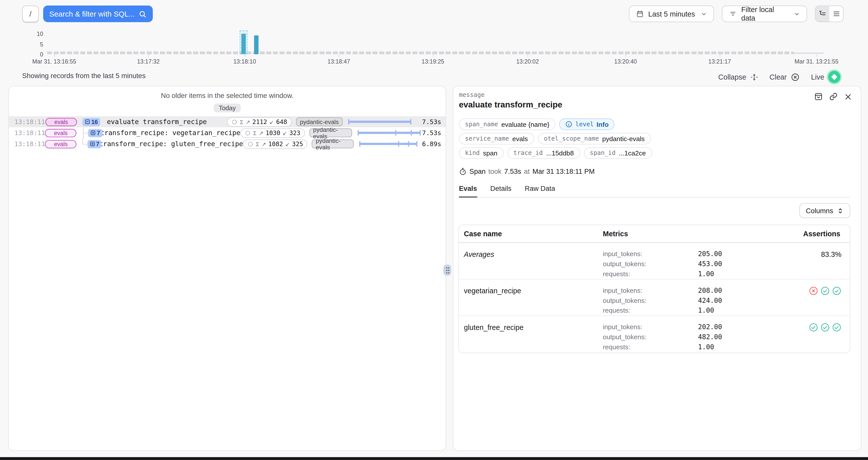 This screenshot has width=868, height=460. Describe the element at coordinates (544, 153) in the screenshot. I see `attr-trace-id: trace_id ...15ddb8` at that location.